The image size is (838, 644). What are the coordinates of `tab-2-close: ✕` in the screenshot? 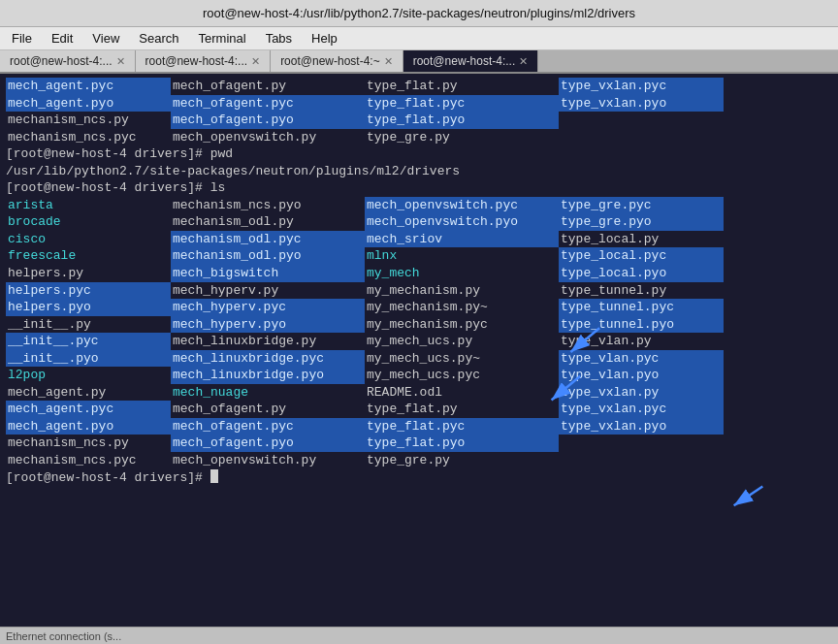 It's located at (256, 62).